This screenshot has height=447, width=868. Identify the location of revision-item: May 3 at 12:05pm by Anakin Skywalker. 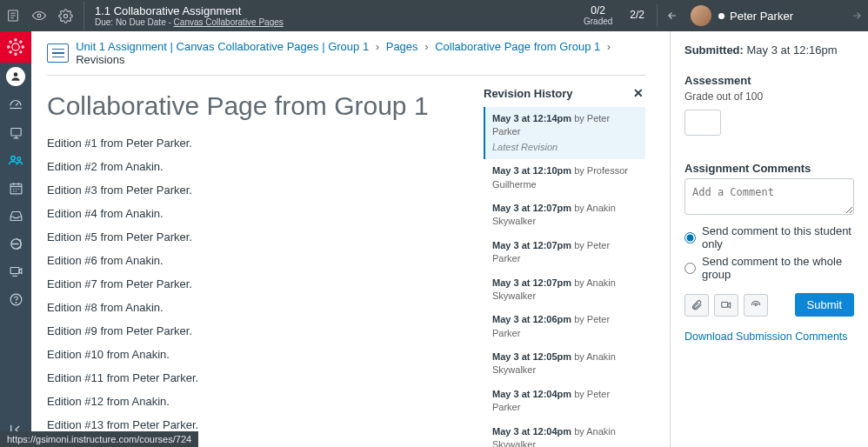
(564, 364).